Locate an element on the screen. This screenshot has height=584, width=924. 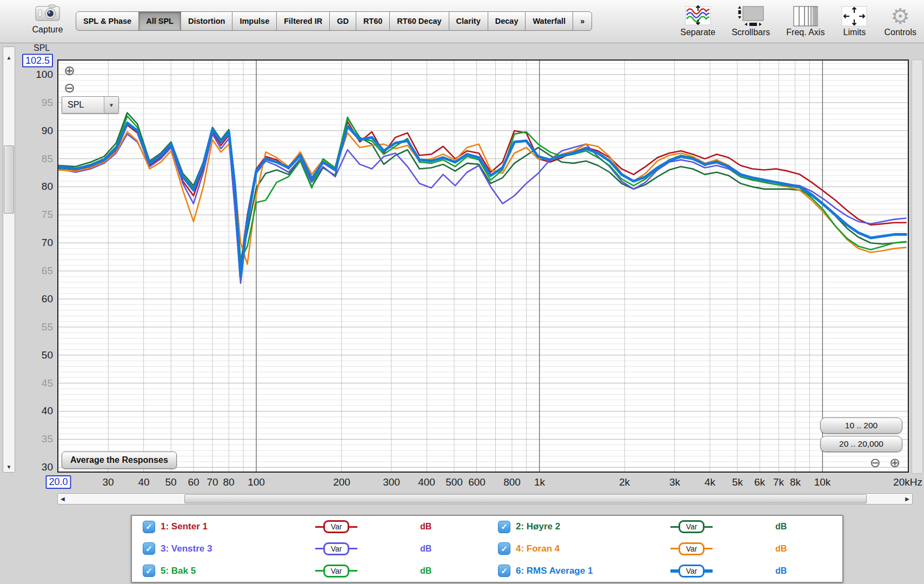
scroll-up-arrow-icon: ▲ is located at coordinates (9, 57).